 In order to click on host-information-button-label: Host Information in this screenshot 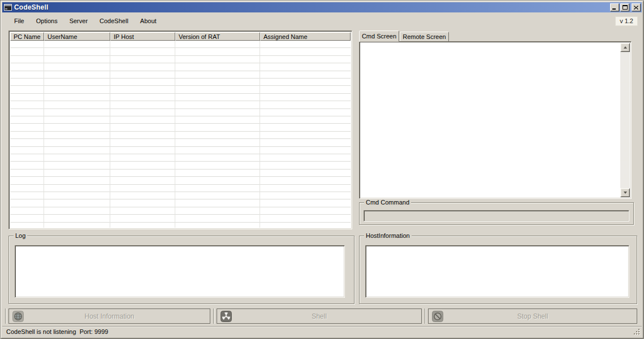, I will do `click(110, 316)`.